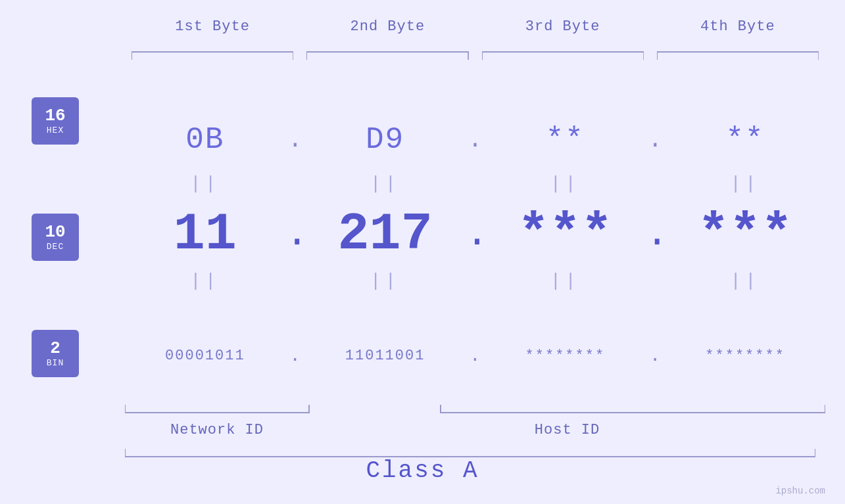  I want to click on bin-byte-4: ********, so click(745, 356).